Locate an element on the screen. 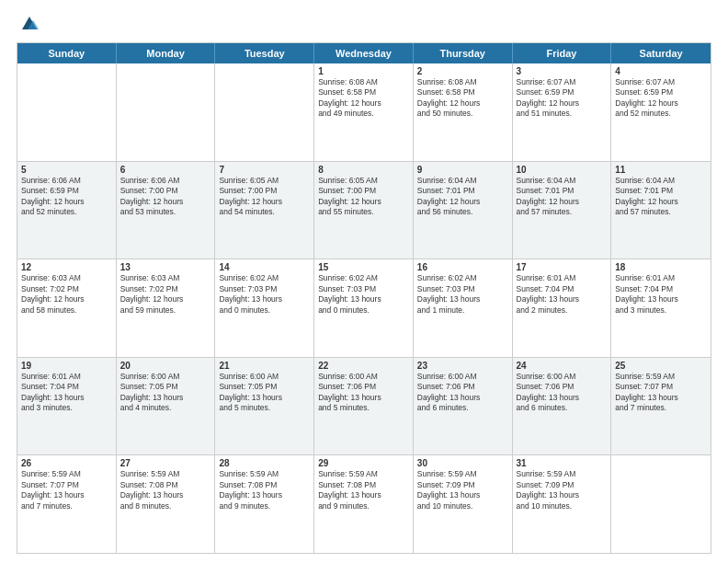 The height and width of the screenshot is (563, 728). calendar-cell: 4Sunrise: 6:07 AM Sunset: 6:59 PM Daylig… is located at coordinates (661, 112).